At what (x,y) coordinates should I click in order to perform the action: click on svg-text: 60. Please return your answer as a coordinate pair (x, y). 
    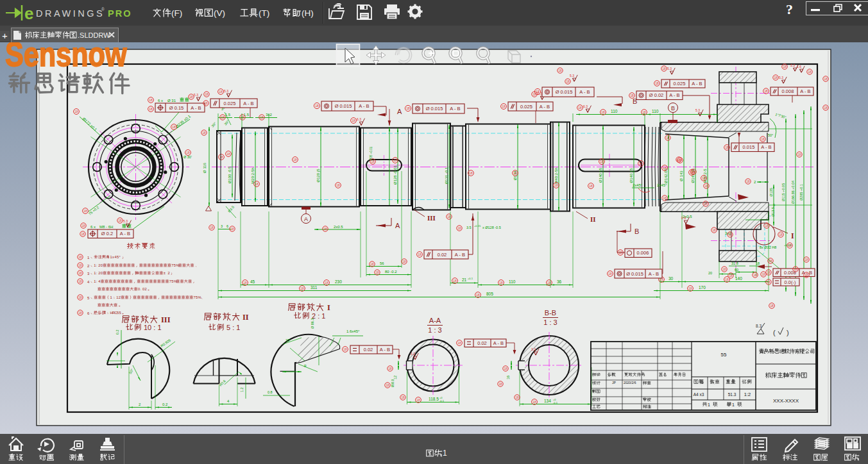
    Looking at the image, I should click on (736, 270).